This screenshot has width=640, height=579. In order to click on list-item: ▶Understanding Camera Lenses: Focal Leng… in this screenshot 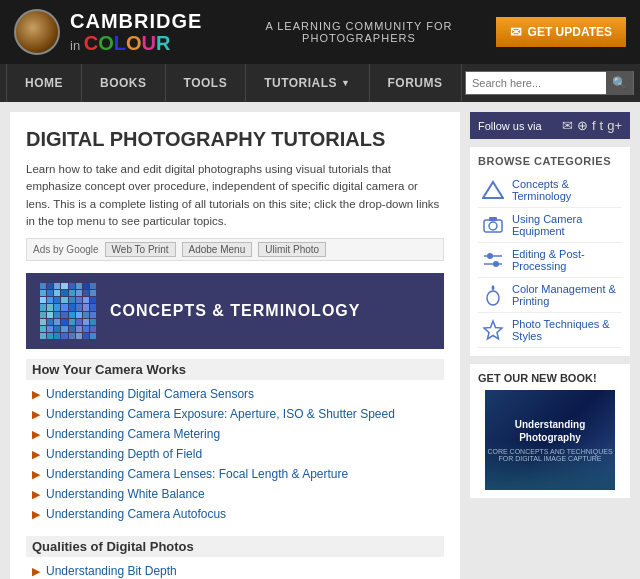, I will do `click(235, 474)`.